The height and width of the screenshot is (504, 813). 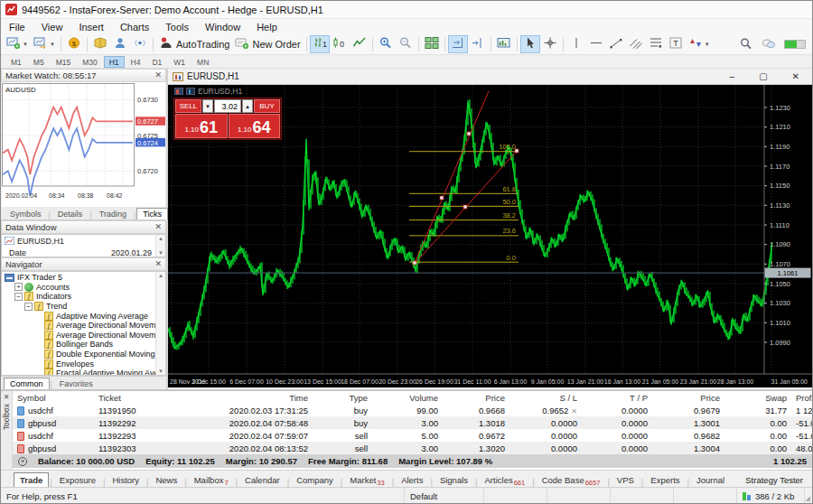 I want to click on volume-decrease-button: ▼, so click(x=208, y=107).